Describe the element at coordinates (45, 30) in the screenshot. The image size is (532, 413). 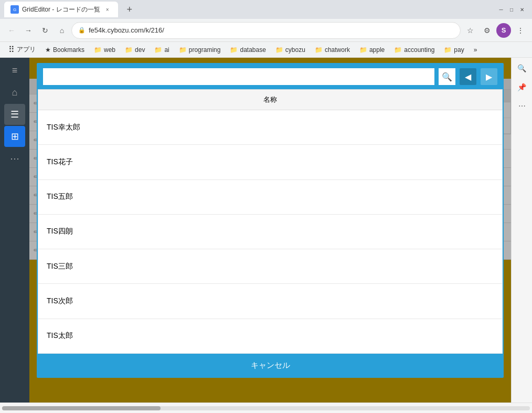
I see `reload-button: ↻` at that location.